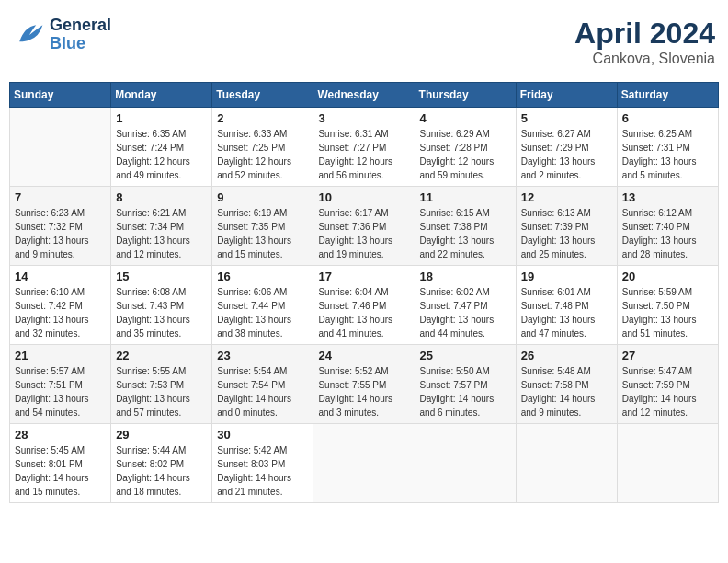 The image size is (728, 563). I want to click on calendar-cell: 3Sunrise: 6:31 AMSunset: 7:27 PMDaylight…, so click(364, 147).